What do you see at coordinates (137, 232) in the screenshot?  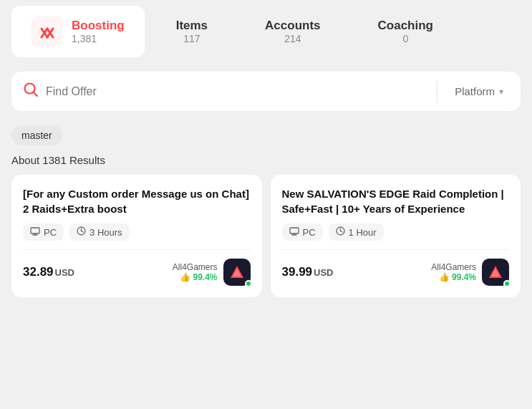 I see `card-tags: PC 3 Hours` at bounding box center [137, 232].